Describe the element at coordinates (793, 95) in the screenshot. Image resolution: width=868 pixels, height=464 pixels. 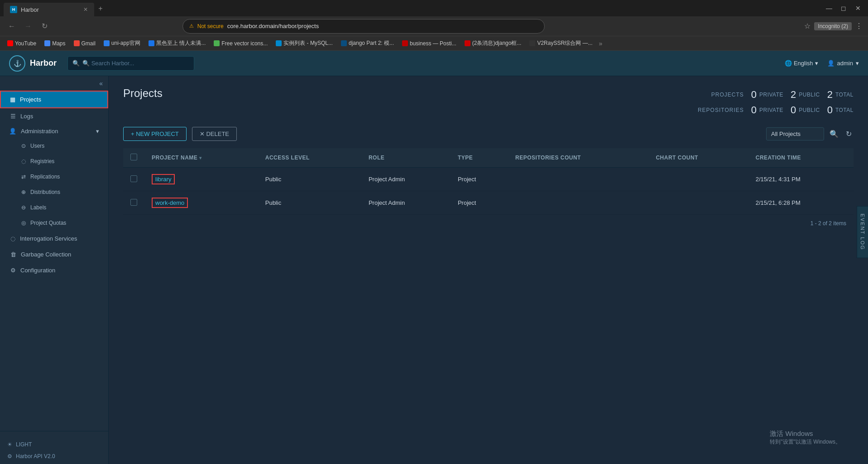
I see `projects-public-num: 2` at that location.